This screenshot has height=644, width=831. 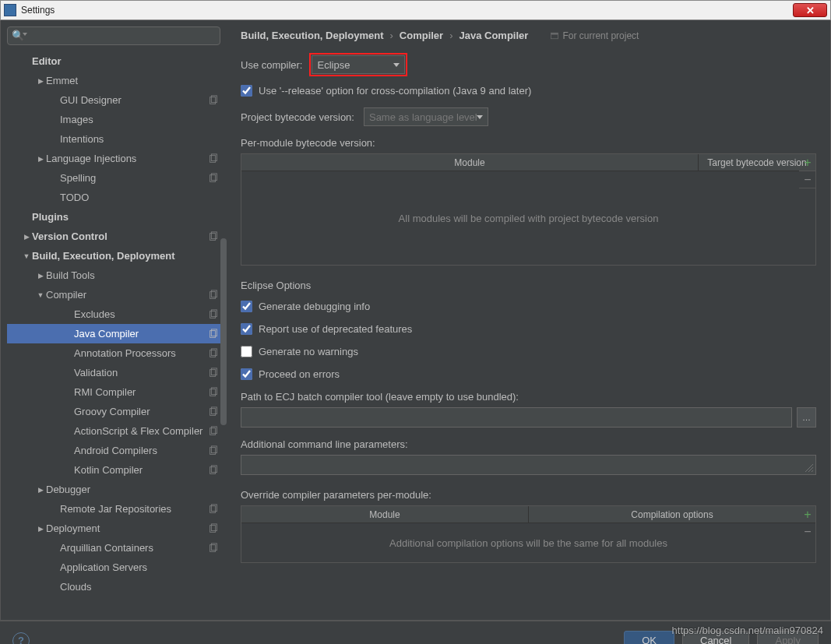 What do you see at coordinates (528, 534) in the screenshot?
I see `override-table: Module Compilation options Additional co…` at bounding box center [528, 534].